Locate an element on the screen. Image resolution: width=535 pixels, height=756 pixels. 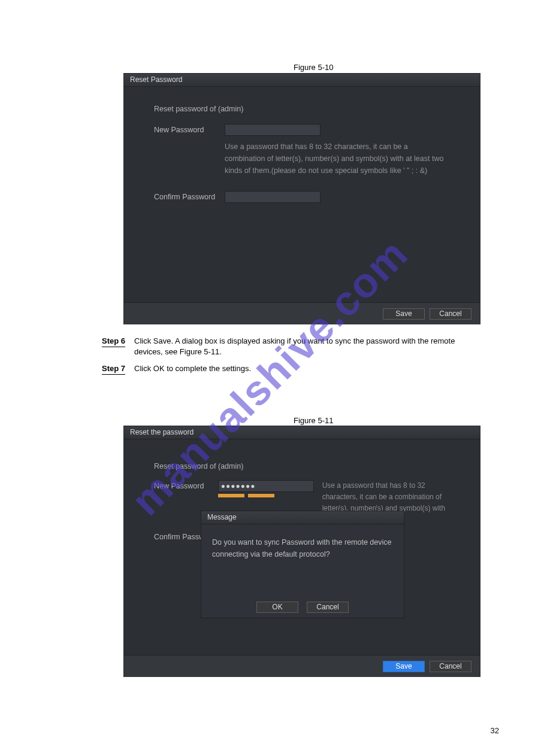
step7-text: Click OK to complete the settings. is located at coordinates (302, 369).